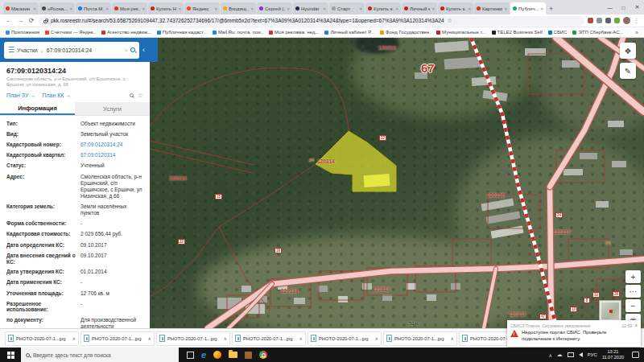 The height and width of the screenshot is (362, 644). Describe the element at coordinates (294, 32) in the screenshot. I see `bookmark-item: Моя реклама: нед...` at that location.